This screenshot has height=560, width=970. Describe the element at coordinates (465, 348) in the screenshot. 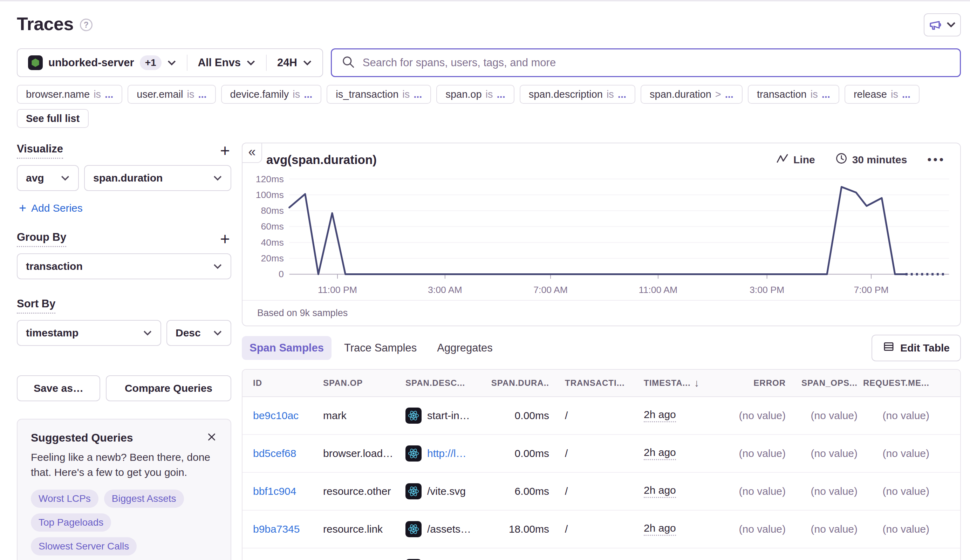

I see `tab-aggregates: Aggregates` at that location.